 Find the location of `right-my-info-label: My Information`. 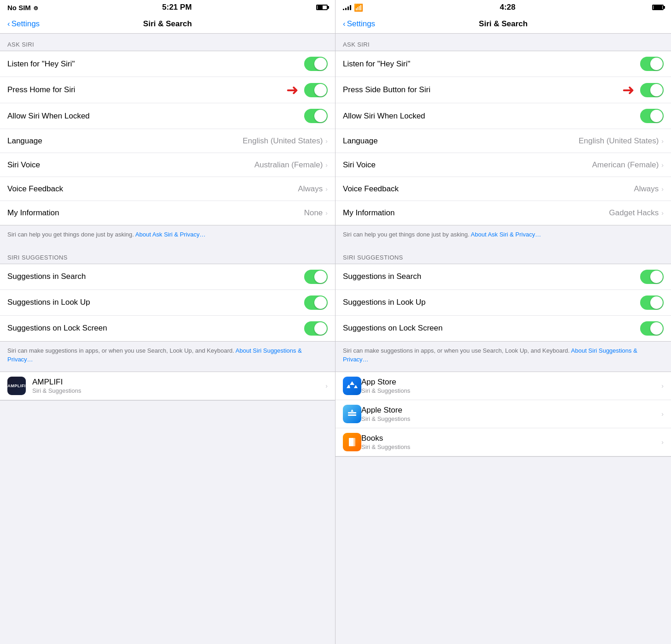

right-my-info-label: My Information is located at coordinates (476, 213).